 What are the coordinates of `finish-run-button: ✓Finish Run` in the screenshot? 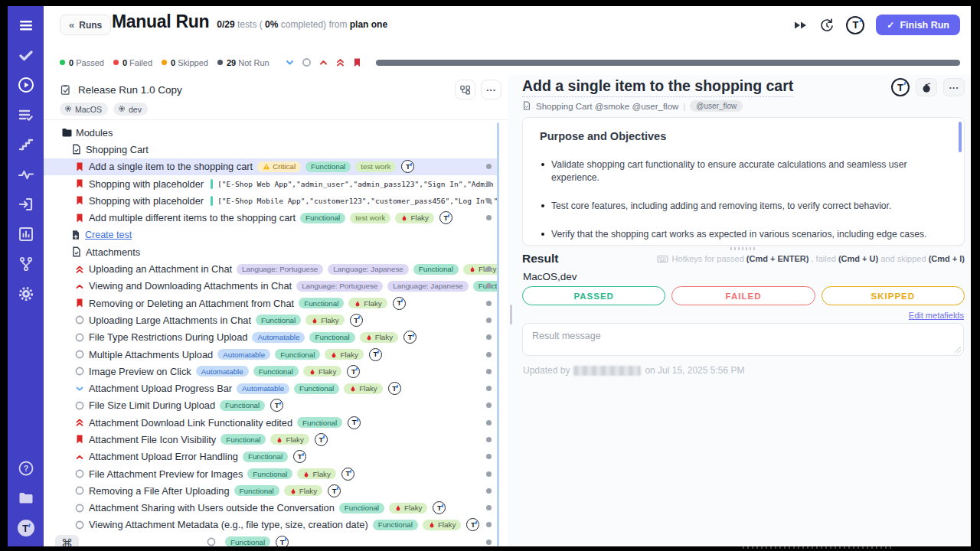 It's located at (918, 24).